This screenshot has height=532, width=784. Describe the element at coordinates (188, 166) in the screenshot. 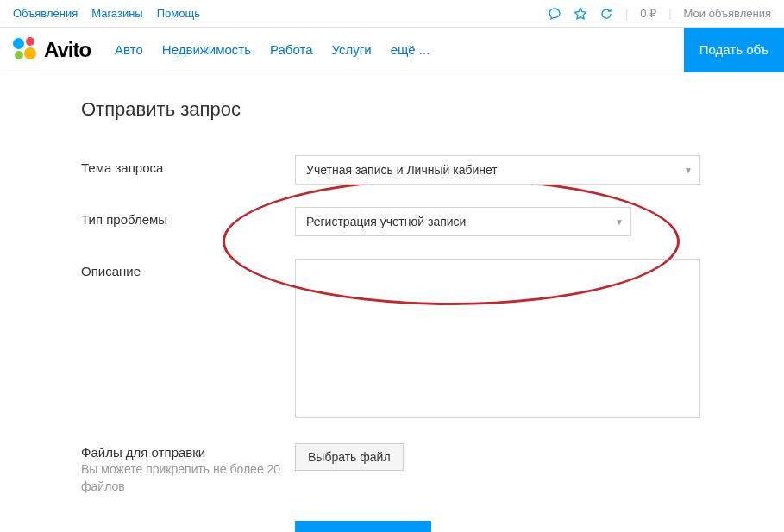

I see `label-topic: Тема запроса` at that location.